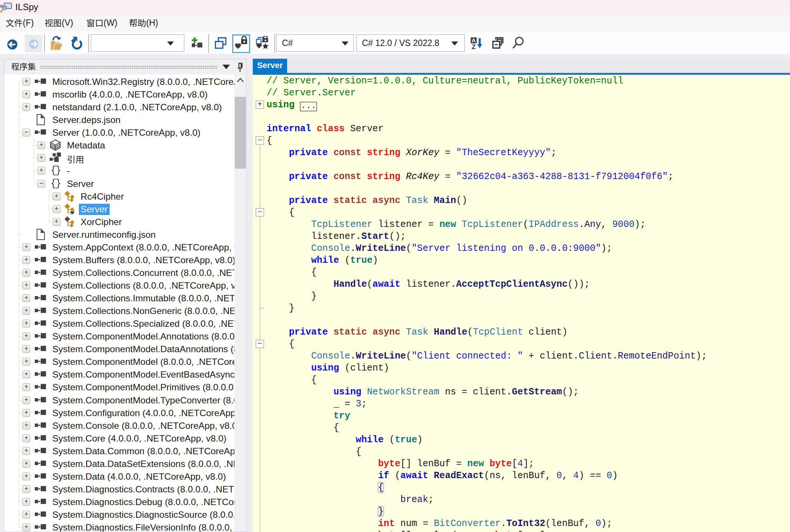 The width and height of the screenshot is (790, 532). What do you see at coordinates (474, 40) in the screenshot?
I see `svg-text: A` at bounding box center [474, 40].